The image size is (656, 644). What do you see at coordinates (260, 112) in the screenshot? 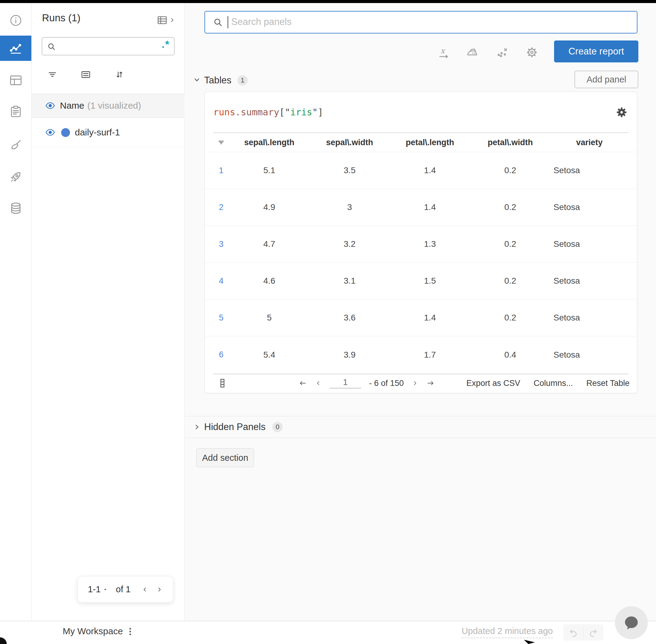
I see `code-token: summary` at bounding box center [260, 112].